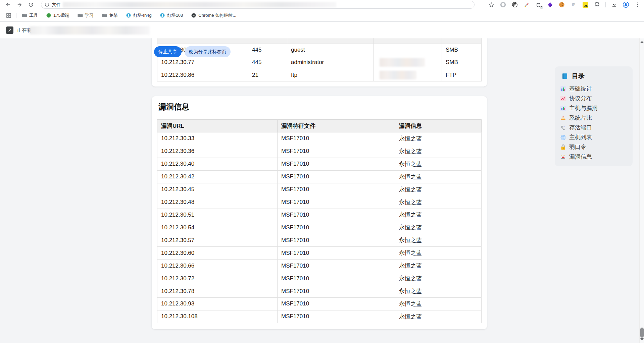  I want to click on reload-icon, so click(31, 5).